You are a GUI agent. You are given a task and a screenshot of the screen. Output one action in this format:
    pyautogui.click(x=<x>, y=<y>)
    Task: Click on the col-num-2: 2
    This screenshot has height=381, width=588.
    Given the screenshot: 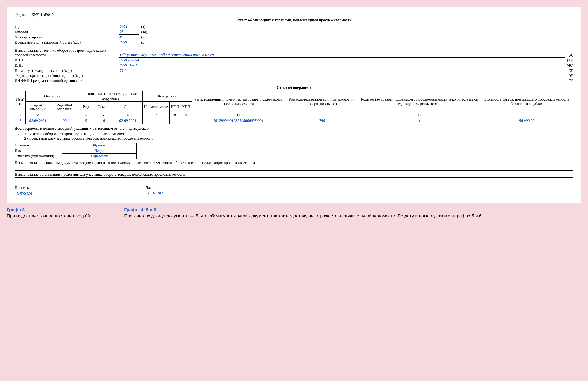 What is the action you would take?
    pyautogui.click(x=38, y=115)
    